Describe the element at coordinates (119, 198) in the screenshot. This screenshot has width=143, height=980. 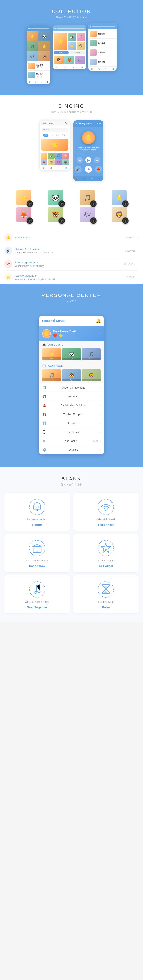
I see `music-thumb: 🌟` at that location.